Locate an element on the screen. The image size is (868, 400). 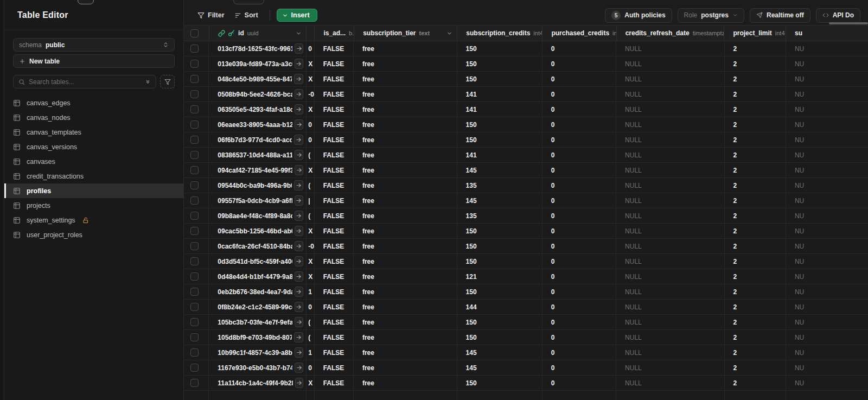
cell-id: 0d3d541d-bf5c-459f-a406-16b93... is located at coordinates (258, 262).